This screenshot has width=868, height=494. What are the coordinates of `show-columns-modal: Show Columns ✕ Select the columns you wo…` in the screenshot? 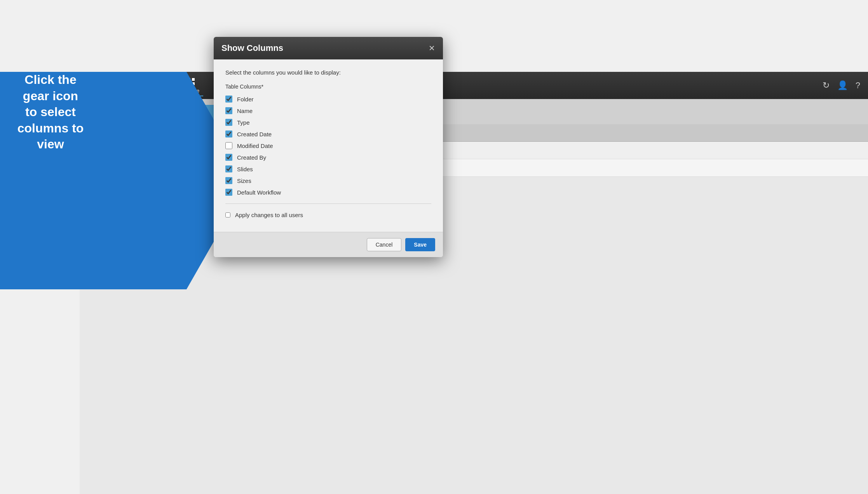 It's located at (328, 147).